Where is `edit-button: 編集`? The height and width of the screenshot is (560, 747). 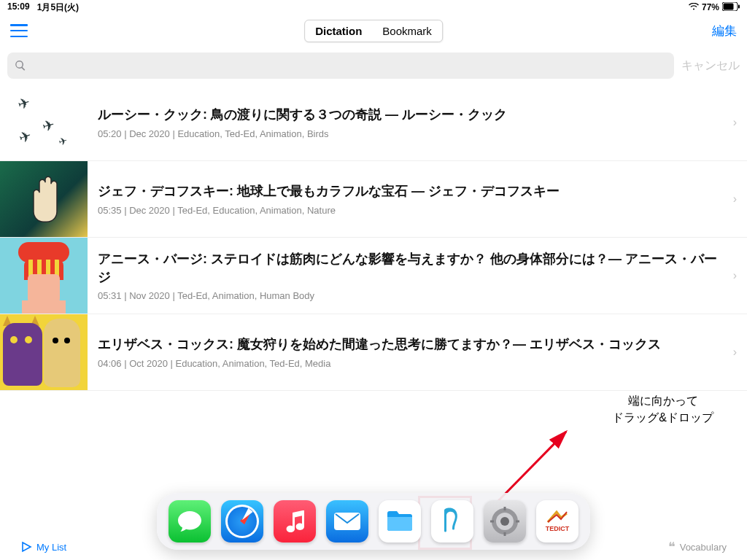 edit-button: 編集 is located at coordinates (724, 31).